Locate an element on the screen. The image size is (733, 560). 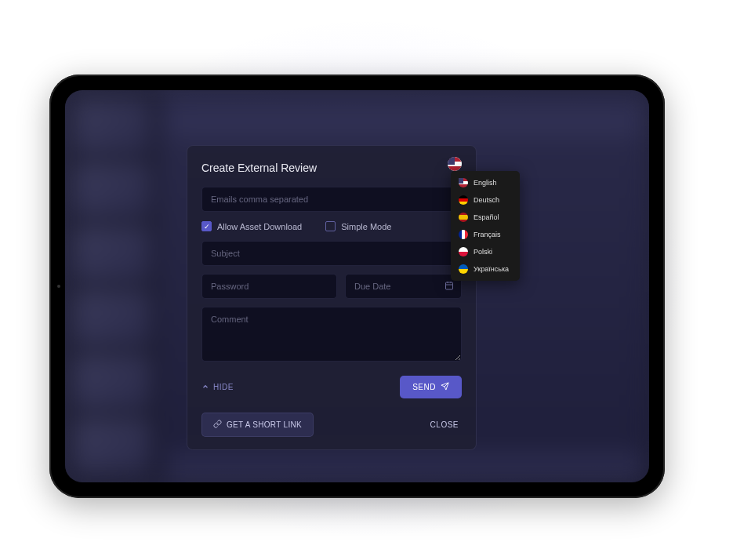
send-icon is located at coordinates (445, 387).